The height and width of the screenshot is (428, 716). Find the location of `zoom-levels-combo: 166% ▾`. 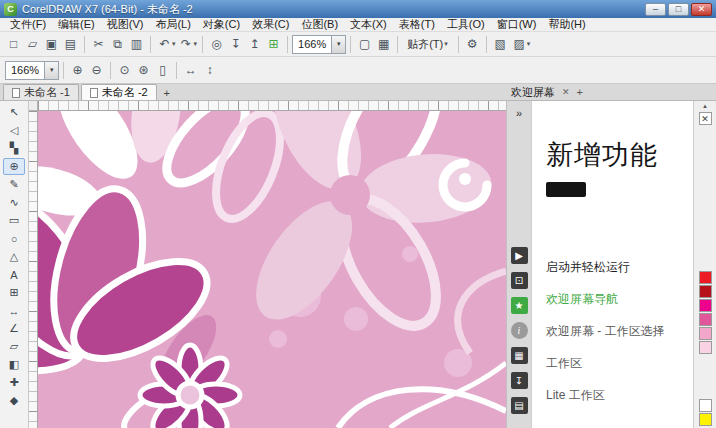

zoom-levels-combo: 166% ▾ is located at coordinates (32, 70).